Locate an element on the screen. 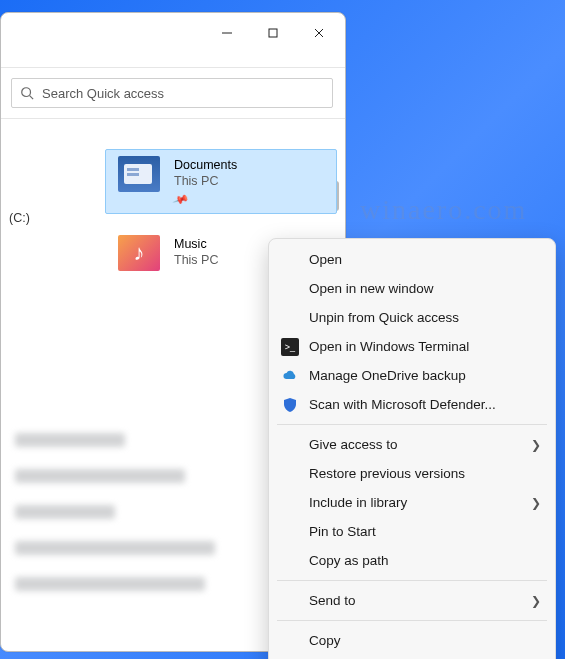 Image resolution: width=565 pixels, height=659 pixels. menu-item-label: Copy is located at coordinates (425, 640).